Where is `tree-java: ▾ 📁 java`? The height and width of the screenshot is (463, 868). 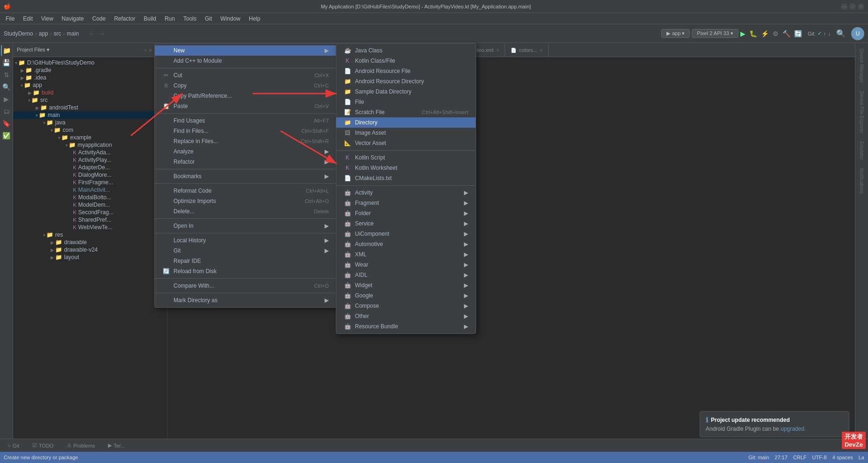
tree-java: ▾ 📁 java is located at coordinates (90, 123).